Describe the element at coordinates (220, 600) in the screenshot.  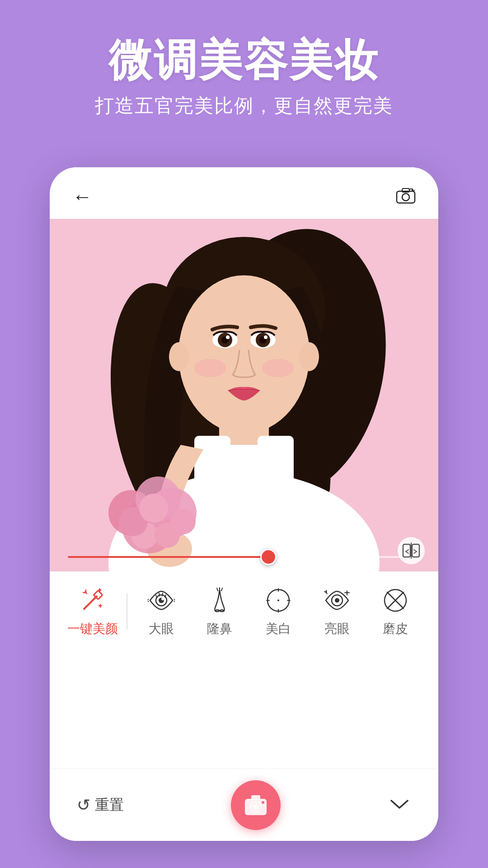
I see `nose-icon` at that location.